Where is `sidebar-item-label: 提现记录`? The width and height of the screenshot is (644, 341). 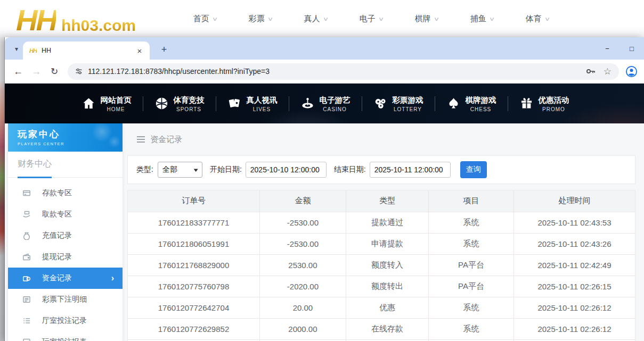
sidebar-item-label: 提现记录 is located at coordinates (57, 257).